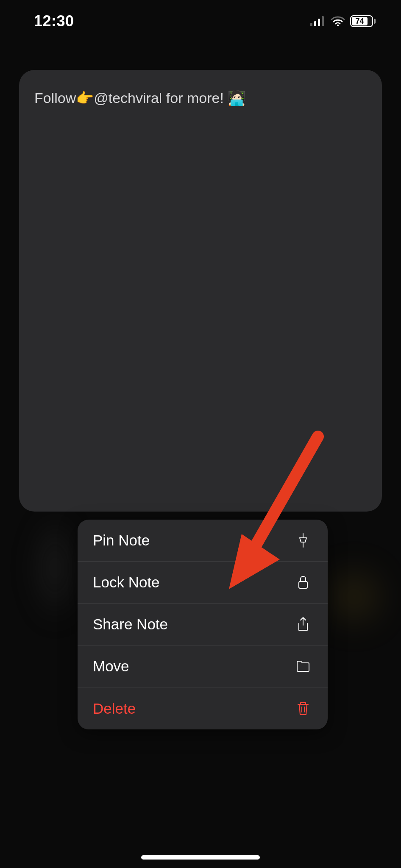  What do you see at coordinates (303, 582) in the screenshot?
I see `lock-icon` at bounding box center [303, 582].